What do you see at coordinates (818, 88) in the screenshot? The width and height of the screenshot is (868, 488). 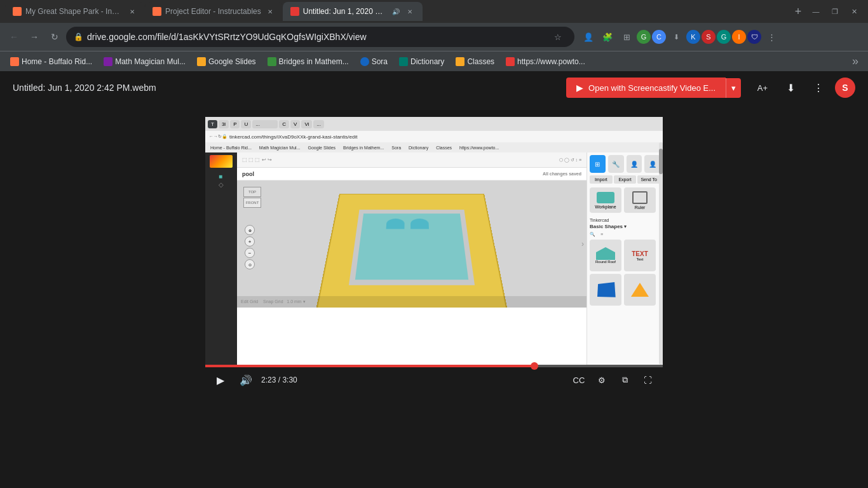 I see `more-options-button: ⋮` at bounding box center [818, 88].